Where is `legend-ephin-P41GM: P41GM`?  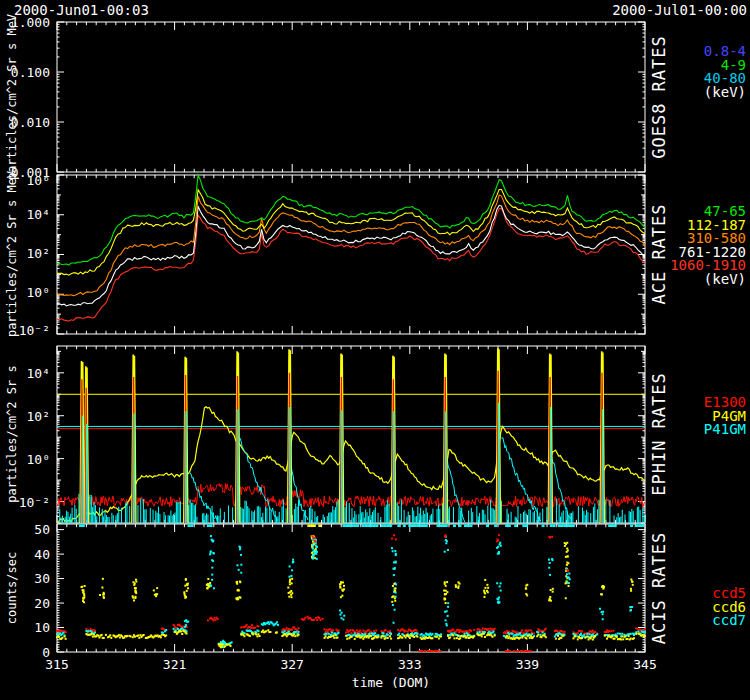 legend-ephin-P41GM: P41GM is located at coordinates (691, 430).